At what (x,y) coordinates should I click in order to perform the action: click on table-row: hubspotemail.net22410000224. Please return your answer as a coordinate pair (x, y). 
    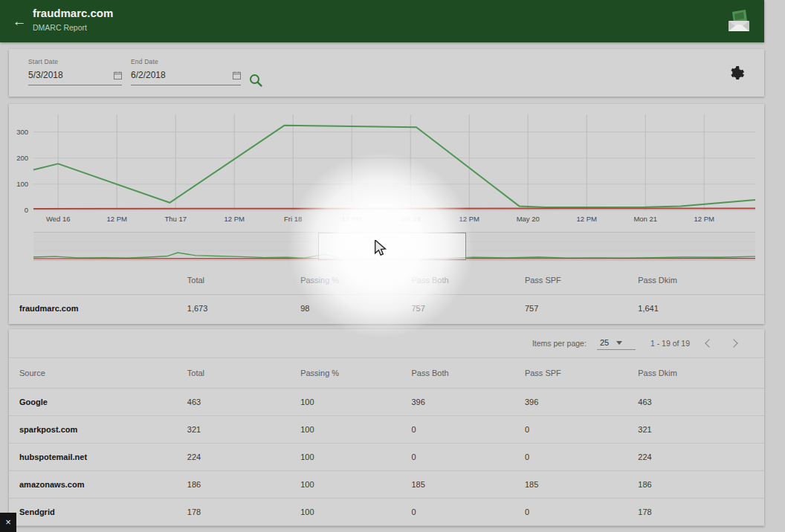
    Looking at the image, I should click on (387, 456).